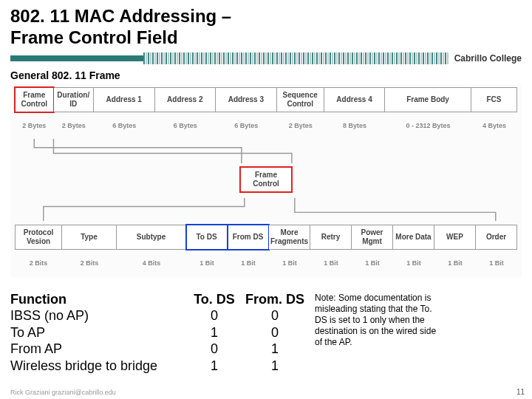 The height and width of the screenshot is (399, 532). Describe the element at coordinates (121, 16) in the screenshot. I see `title-line-1: 802. 11 MAC Addressing –` at that location.